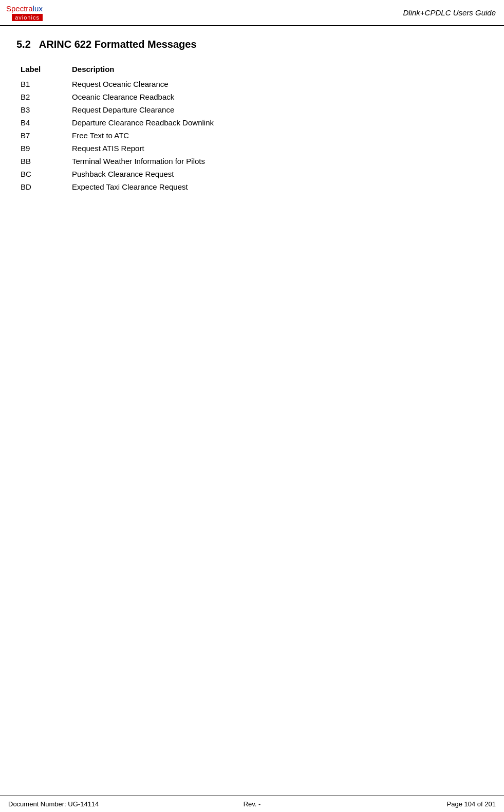 Image resolution: width=504 pixels, height=812 pixels. What do you see at coordinates (277, 97) in the screenshot?
I see `row-description: Oceanic Clearance Readback` at bounding box center [277, 97].